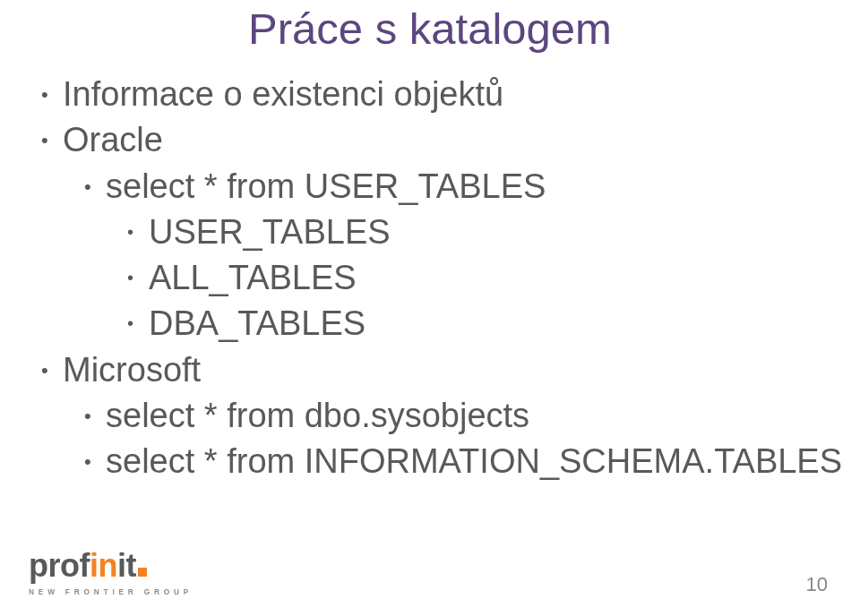 This screenshot has height=616, width=860. I want to click on logo-square-icon, so click(142, 572).